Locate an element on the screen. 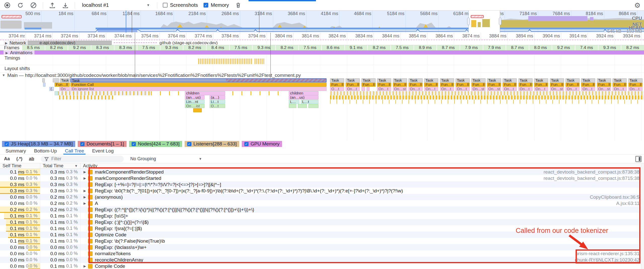 This screenshot has width=644, height=269. table-row: 0.0 ms0.0 %0.2 ms0.2 %▶(anonymous)CopyCl… is located at coordinates (322, 197).